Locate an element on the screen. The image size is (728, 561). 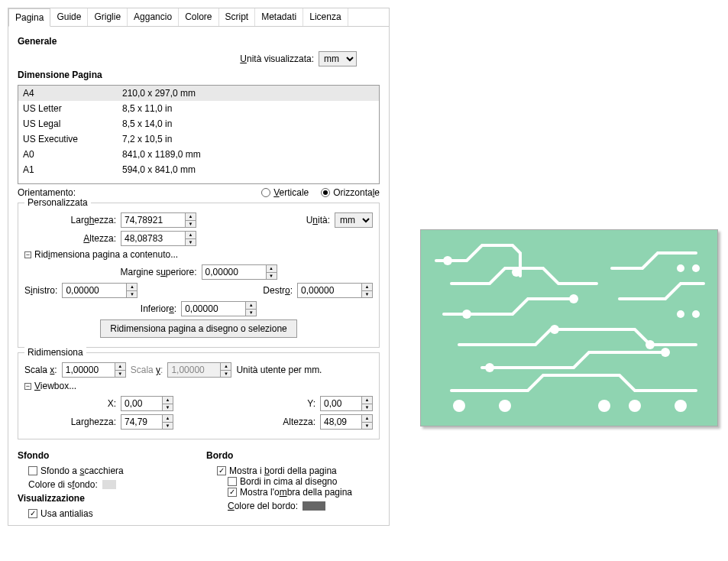
tab-griglie: Griglie is located at coordinates (108, 17).